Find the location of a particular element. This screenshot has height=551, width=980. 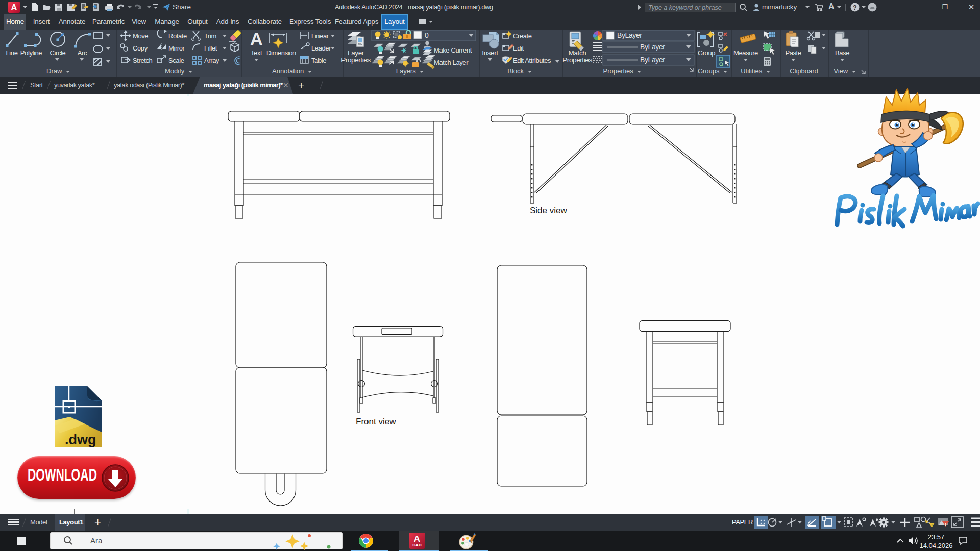

svg-text: Circle is located at coordinates (58, 53).